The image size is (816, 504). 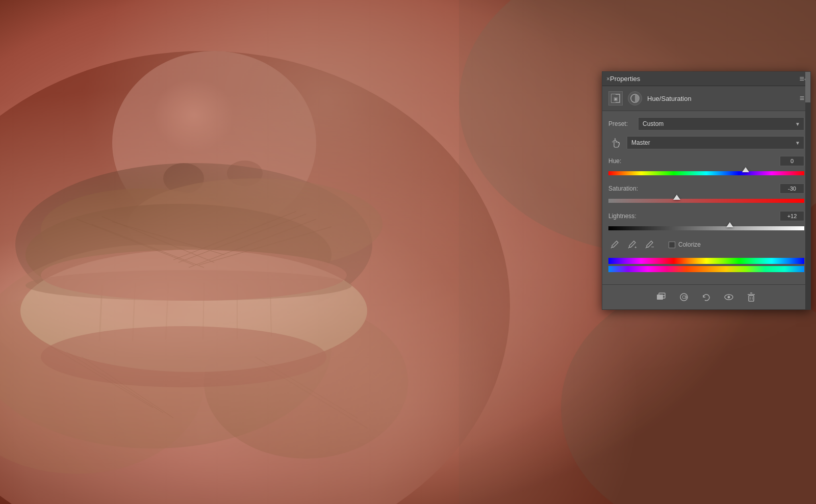 What do you see at coordinates (706, 191) in the screenshot?
I see `properties-panel: × Properties ≡ « ▣ Hue/Saturation ≡ Pres…` at bounding box center [706, 191].